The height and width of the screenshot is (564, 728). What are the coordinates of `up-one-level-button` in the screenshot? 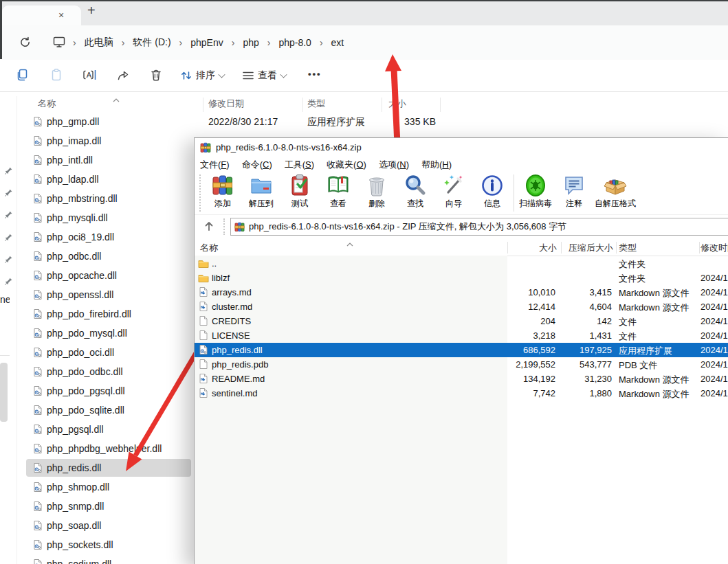 It's located at (209, 226).